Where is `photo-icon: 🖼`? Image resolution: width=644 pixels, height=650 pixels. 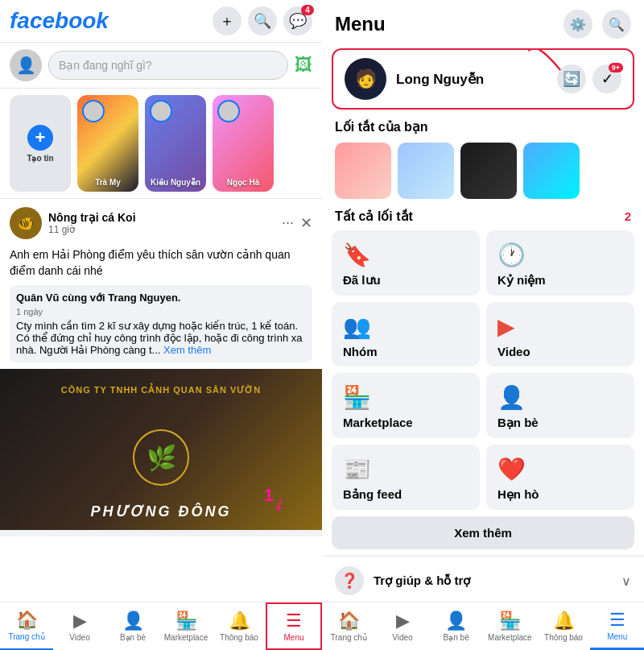
photo-icon: 🖼 is located at coordinates (303, 65).